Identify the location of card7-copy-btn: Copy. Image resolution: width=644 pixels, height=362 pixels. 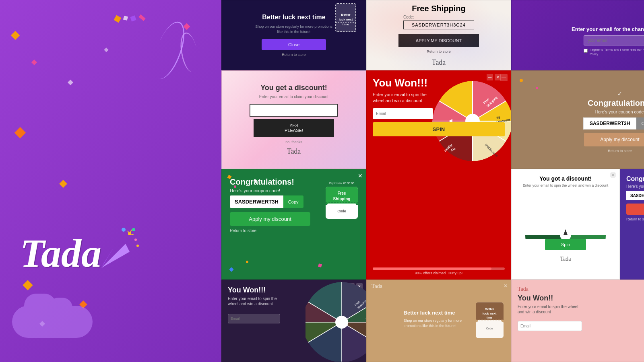
(293, 202).